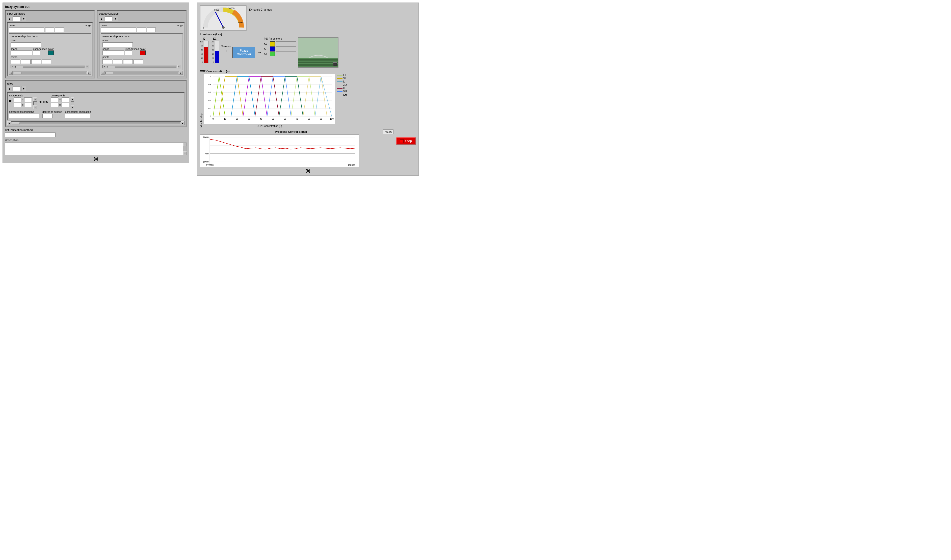  What do you see at coordinates (231, 8) in the screenshot?
I see `gauge-val10000: 10000` at bounding box center [231, 8].